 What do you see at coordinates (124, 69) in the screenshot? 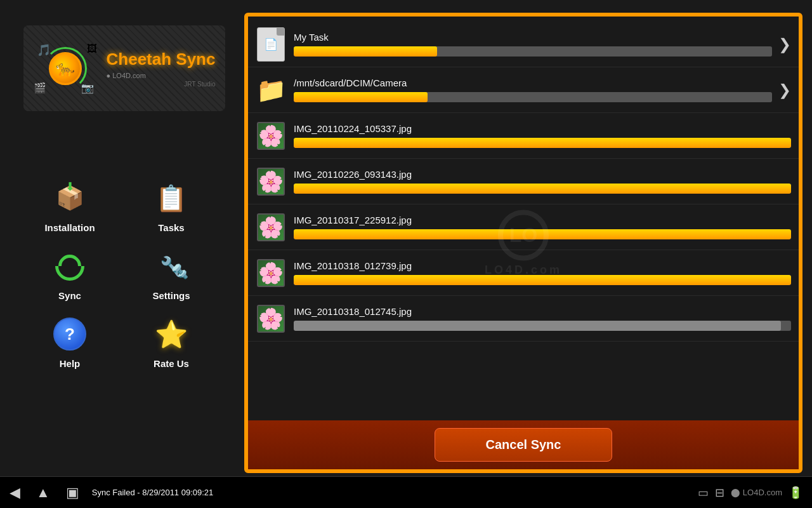
I see `logo-content: 🎵 🖼 🎬 📷 🐆 Cheetah Sync ● LO4D.com JRT St…` at bounding box center [124, 69].